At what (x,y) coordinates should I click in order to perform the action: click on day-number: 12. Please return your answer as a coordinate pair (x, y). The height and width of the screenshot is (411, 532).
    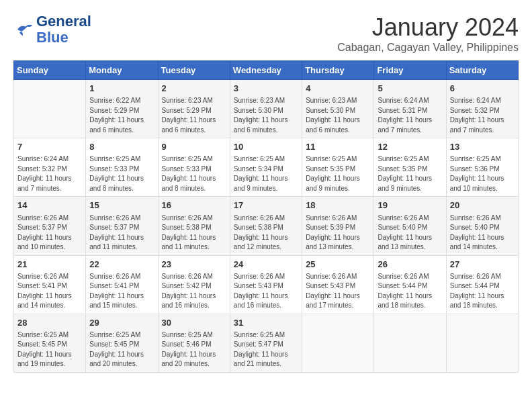
    Looking at the image, I should click on (410, 147).